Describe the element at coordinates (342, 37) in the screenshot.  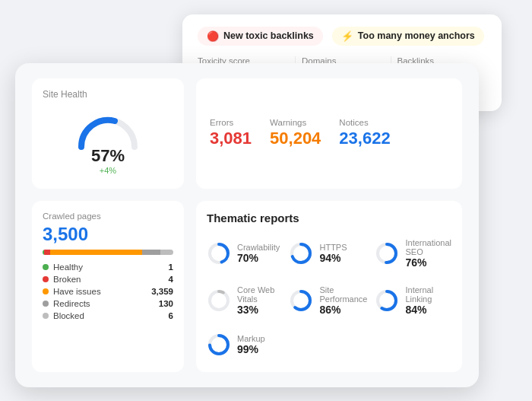
I see `alert-pills-container: 🔴 New toxic backlinks ⚡ Too many money a…` at that location.